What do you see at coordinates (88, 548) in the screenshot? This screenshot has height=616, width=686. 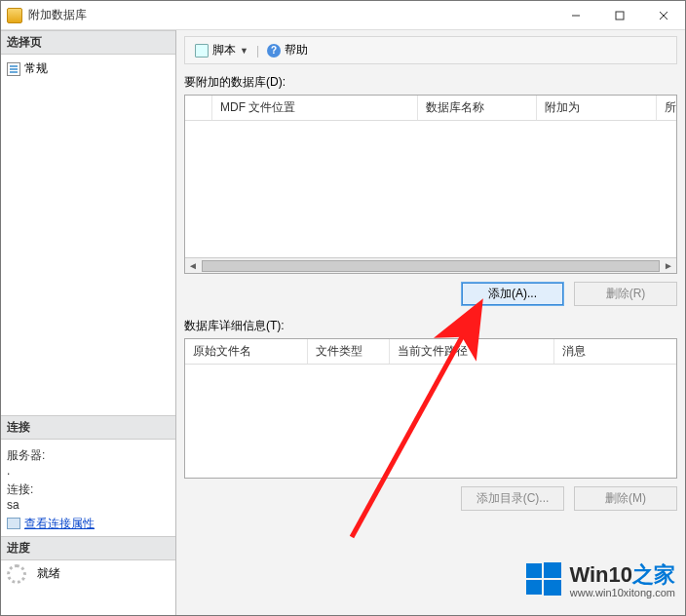 I see `progress-header: 进度` at bounding box center [88, 548].